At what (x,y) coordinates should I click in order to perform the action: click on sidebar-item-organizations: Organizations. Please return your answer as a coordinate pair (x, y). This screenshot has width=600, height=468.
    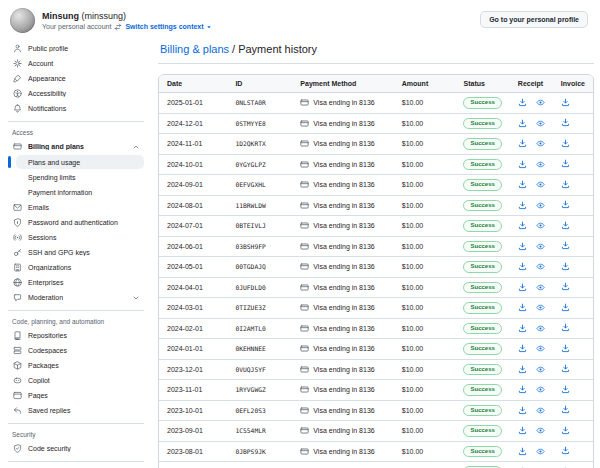
    Looking at the image, I should click on (76, 268).